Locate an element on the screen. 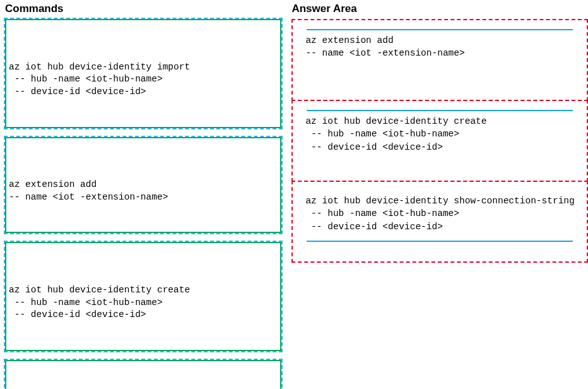 The image size is (588, 389). command-box-extension-add: az extension add -- name <iot -extension… is located at coordinates (143, 186).